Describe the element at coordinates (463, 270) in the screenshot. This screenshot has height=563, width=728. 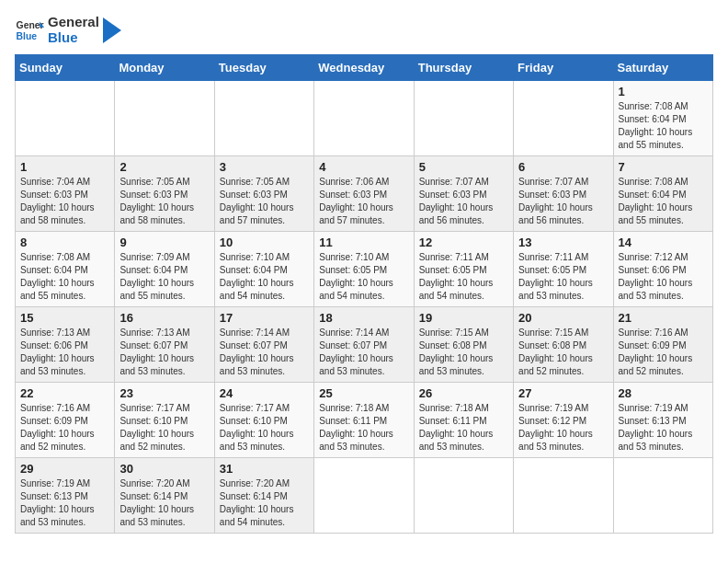
I see `calendar-cell: 12 Sunrise: 7:11 AMSunset: 6:05 PMDaylig…` at that location.